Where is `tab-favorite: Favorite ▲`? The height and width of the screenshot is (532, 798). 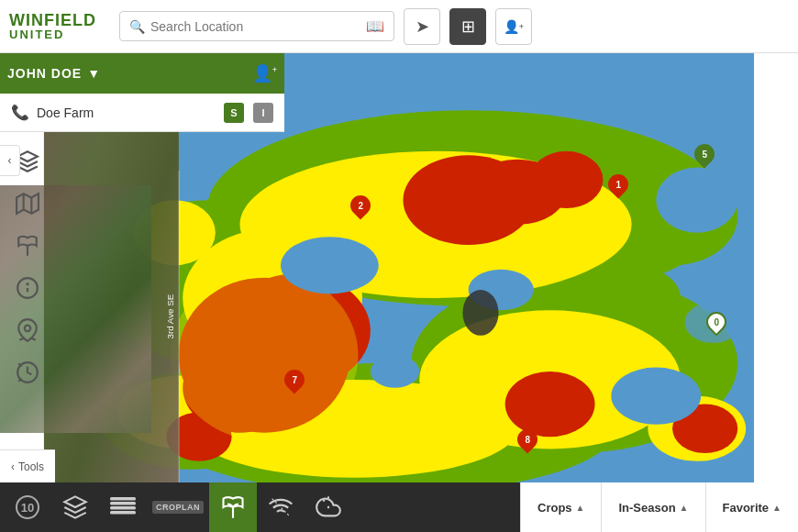
tab-favorite: Favorite ▲ is located at coordinates (752, 507).